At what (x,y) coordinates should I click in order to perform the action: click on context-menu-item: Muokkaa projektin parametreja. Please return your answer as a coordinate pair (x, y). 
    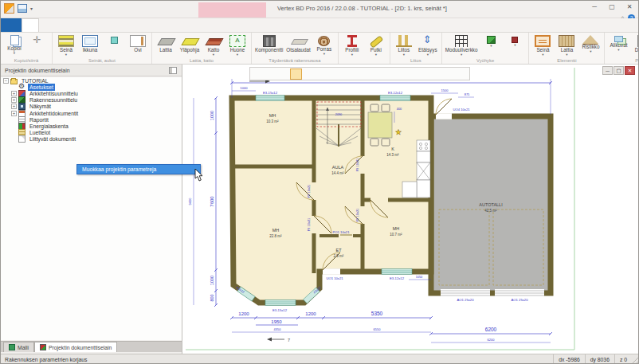
    Looking at the image, I should click on (139, 169).